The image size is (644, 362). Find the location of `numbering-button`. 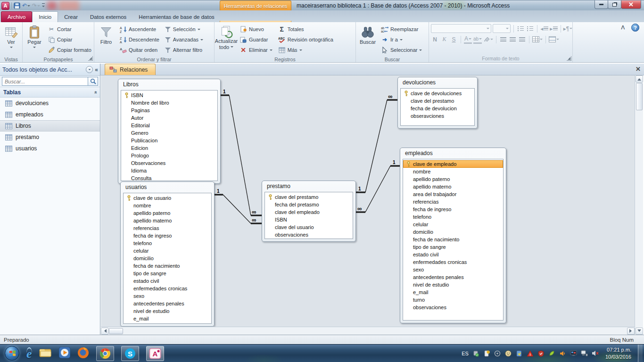

numbering-button is located at coordinates (530, 28).